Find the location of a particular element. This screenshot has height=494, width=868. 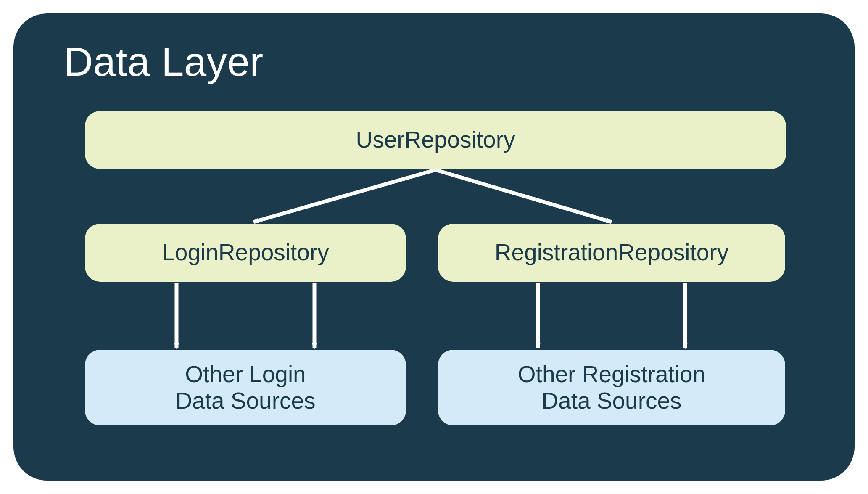

user-repository-node: UserRepository is located at coordinates (435, 140).